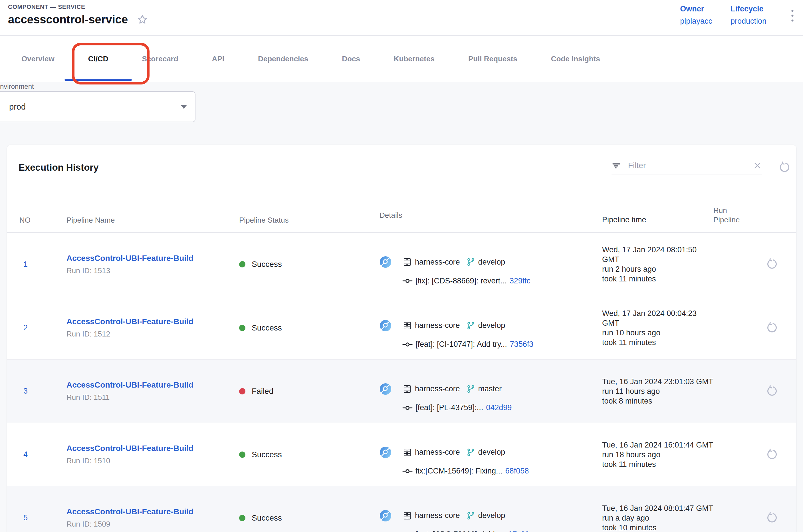 The image size is (803, 532). Describe the element at coordinates (461, 281) in the screenshot. I see `commit-message: [fix]: [CDS-88669]: revert...` at that location.